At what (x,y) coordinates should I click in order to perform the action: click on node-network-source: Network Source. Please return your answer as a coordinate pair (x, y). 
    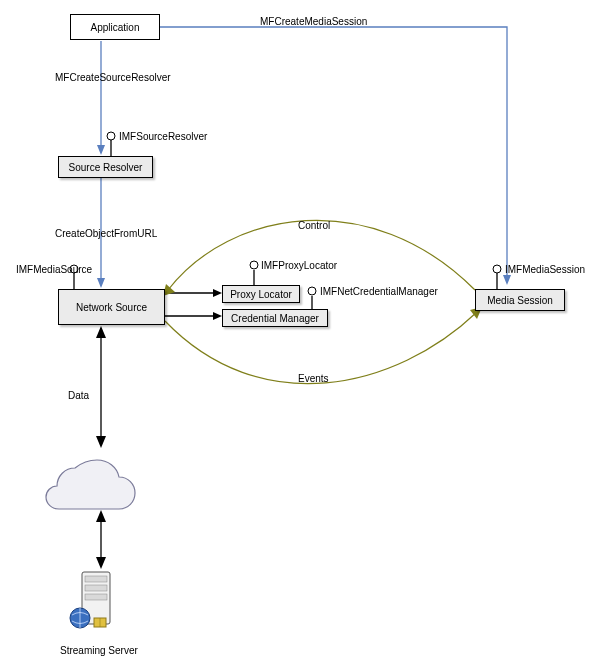
    Looking at the image, I should click on (112, 307).